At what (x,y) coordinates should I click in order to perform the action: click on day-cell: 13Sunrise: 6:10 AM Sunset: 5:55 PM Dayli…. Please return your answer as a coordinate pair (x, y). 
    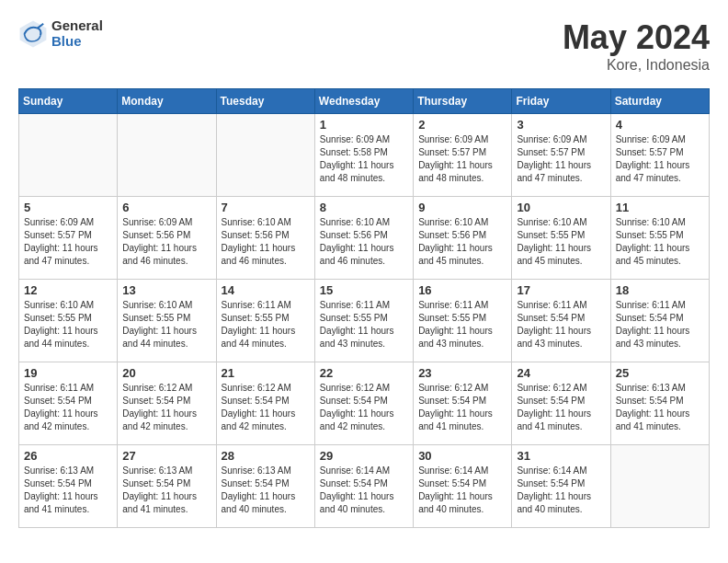
    Looking at the image, I should click on (167, 321).